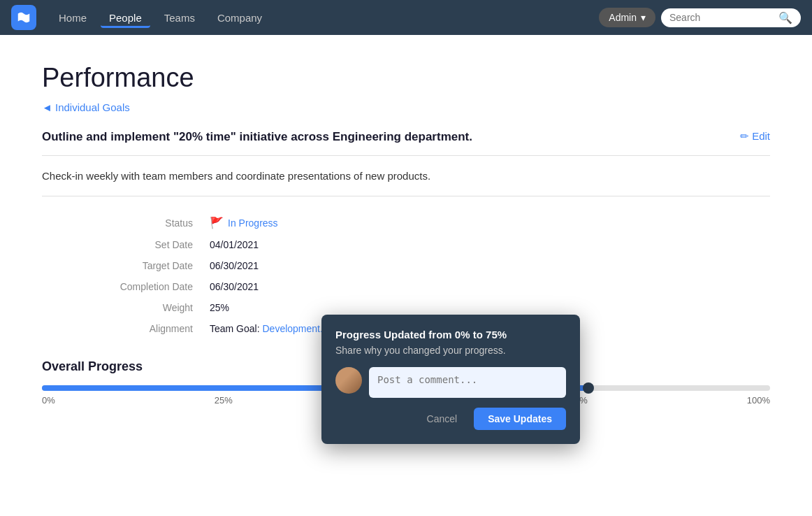  What do you see at coordinates (406, 108) in the screenshot?
I see `back-to-individual-goals: ◄ Individual Goals` at bounding box center [406, 108].